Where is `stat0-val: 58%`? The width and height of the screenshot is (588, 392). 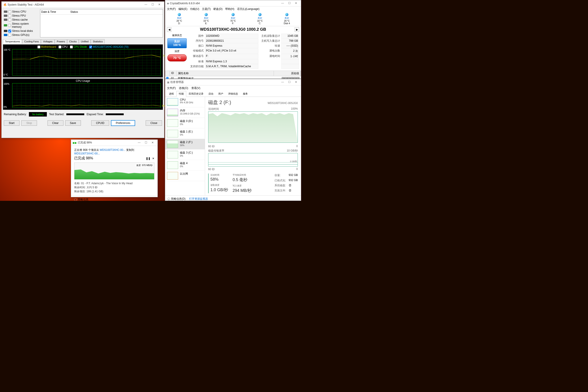
stat0-val: 58% is located at coordinates (219, 180).